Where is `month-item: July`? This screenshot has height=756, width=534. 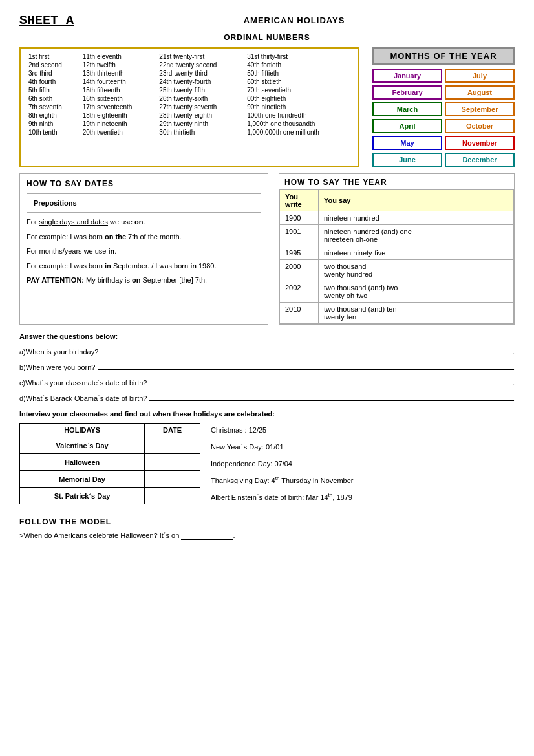
month-item: July is located at coordinates (480, 76).